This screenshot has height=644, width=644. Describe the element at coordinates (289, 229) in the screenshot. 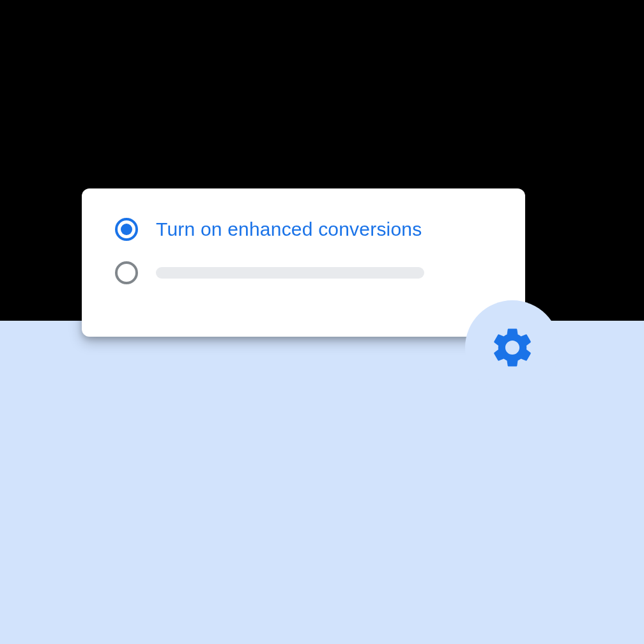

I see `option-label-enhanced-conversions: Turn on enhanced conversions` at that location.